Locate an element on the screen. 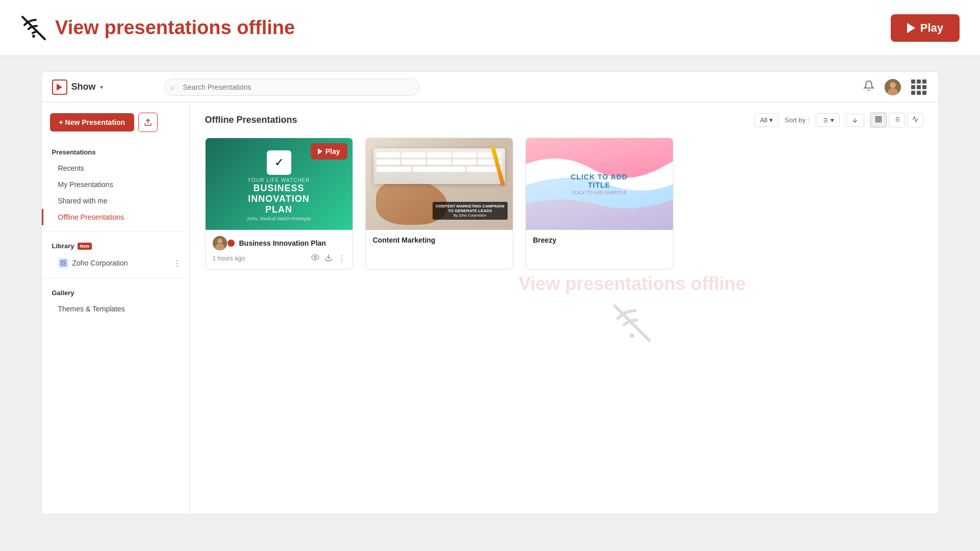 The width and height of the screenshot is (980, 551). play-button: Play is located at coordinates (925, 28).